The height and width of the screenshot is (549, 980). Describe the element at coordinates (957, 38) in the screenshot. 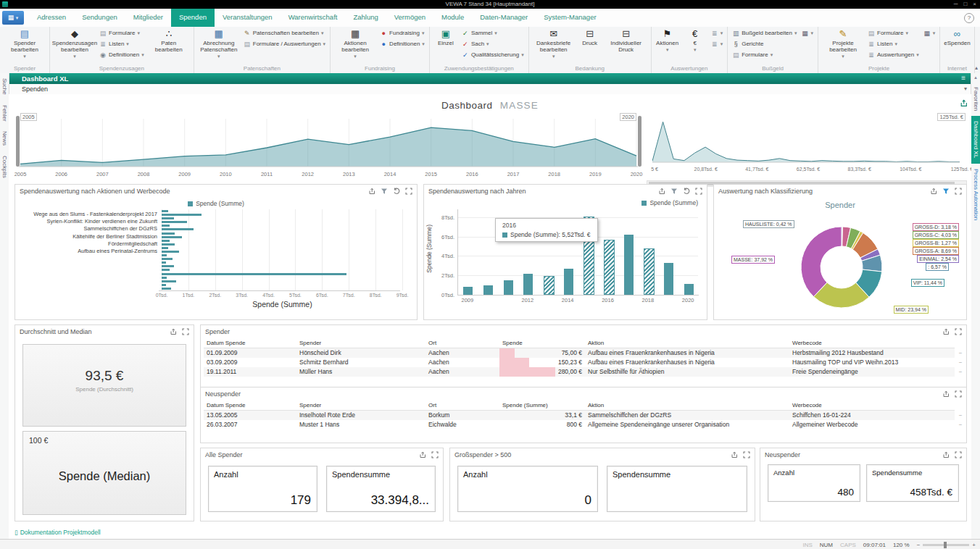

I see `ribbon-espenden: ∞eSpenden` at that location.